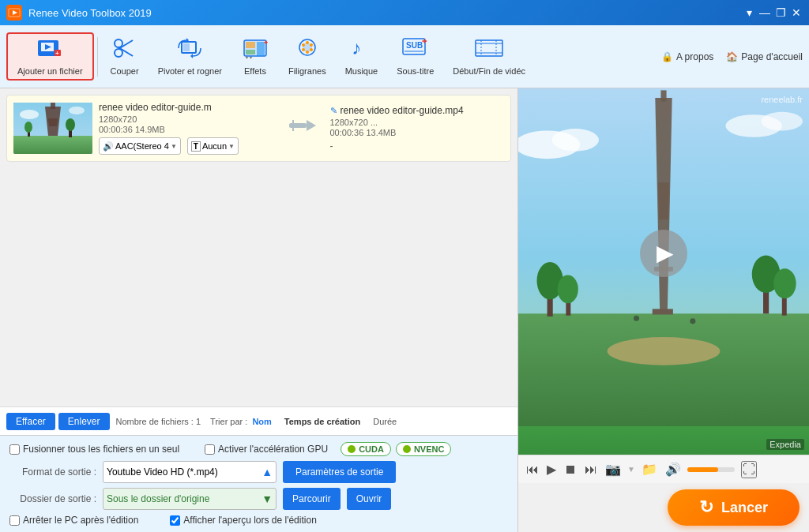  What do you see at coordinates (215, 146) in the screenshot?
I see `subtitle-value: Aucun` at bounding box center [215, 146].